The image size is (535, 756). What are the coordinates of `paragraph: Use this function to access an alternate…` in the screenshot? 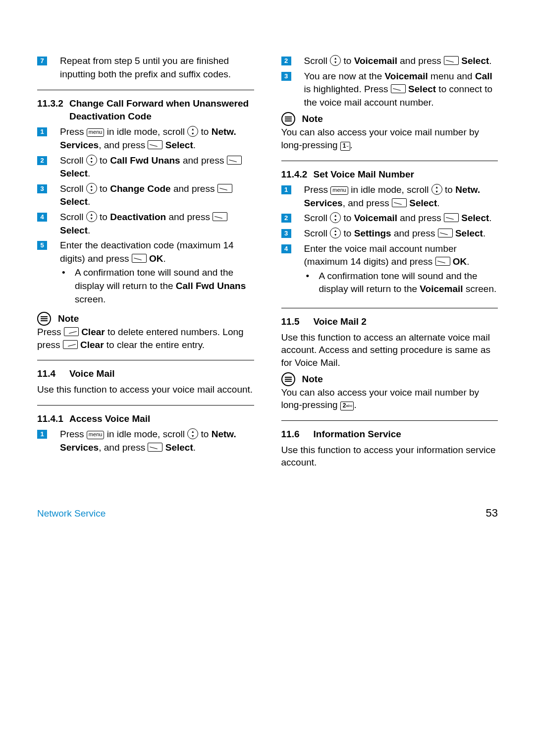 It's located at (390, 350).